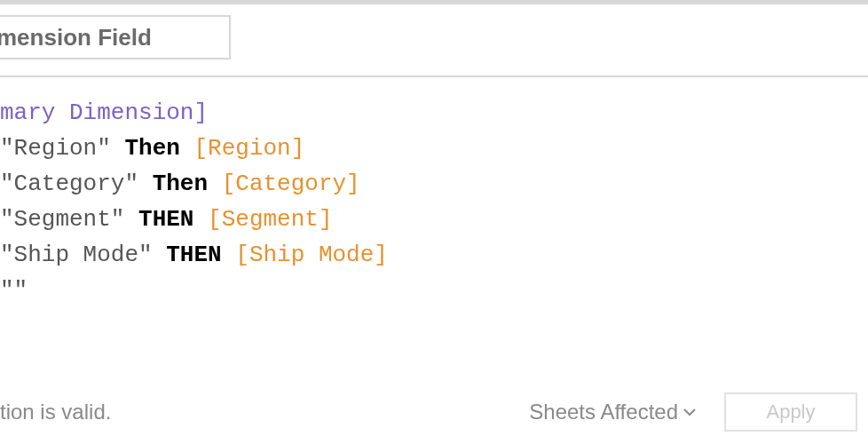  Describe the element at coordinates (690, 412) in the screenshot. I see `chevron-down-icon` at that location.